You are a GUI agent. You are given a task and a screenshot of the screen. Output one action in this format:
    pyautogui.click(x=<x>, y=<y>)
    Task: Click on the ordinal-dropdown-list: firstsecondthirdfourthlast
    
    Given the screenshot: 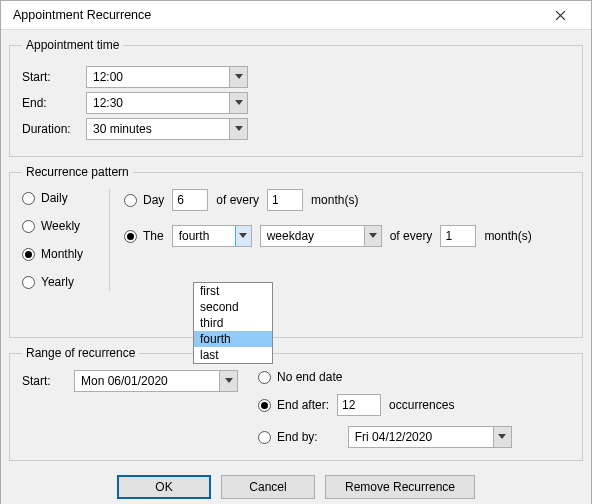 What is the action you would take?
    pyautogui.click(x=233, y=323)
    